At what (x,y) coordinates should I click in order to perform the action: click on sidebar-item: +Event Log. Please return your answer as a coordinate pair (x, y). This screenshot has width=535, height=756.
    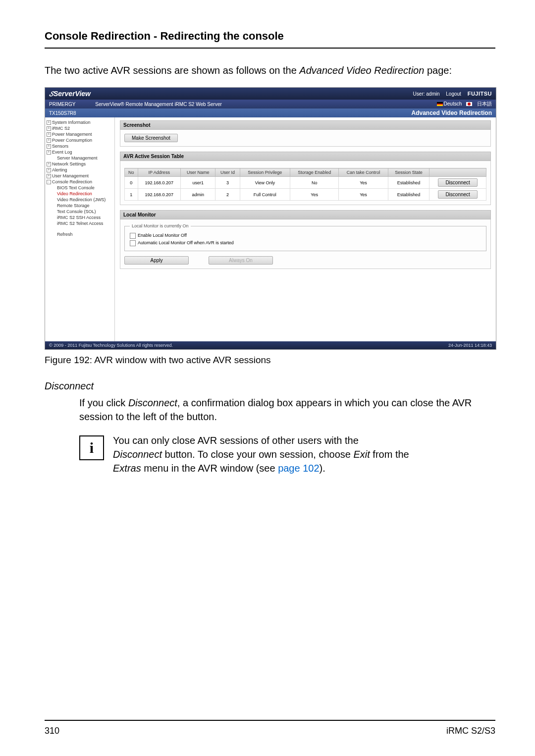
    Looking at the image, I should click on (80, 152).